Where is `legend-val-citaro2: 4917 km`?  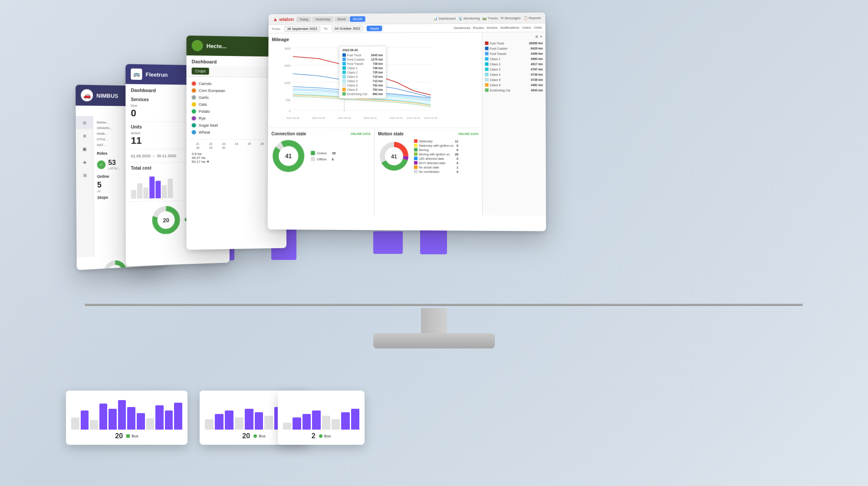
legend-val-citaro2: 4917 km is located at coordinates (537, 64).